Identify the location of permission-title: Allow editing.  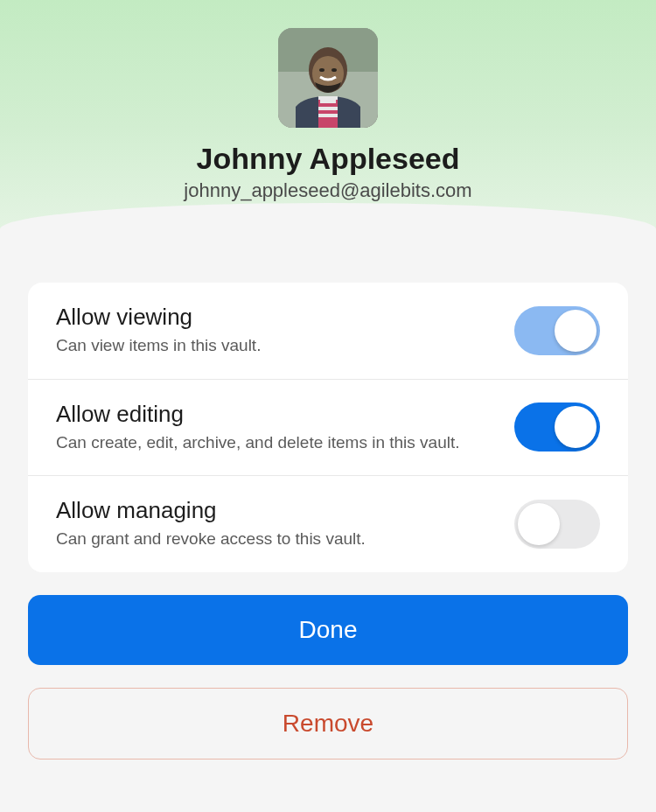
(276, 415).